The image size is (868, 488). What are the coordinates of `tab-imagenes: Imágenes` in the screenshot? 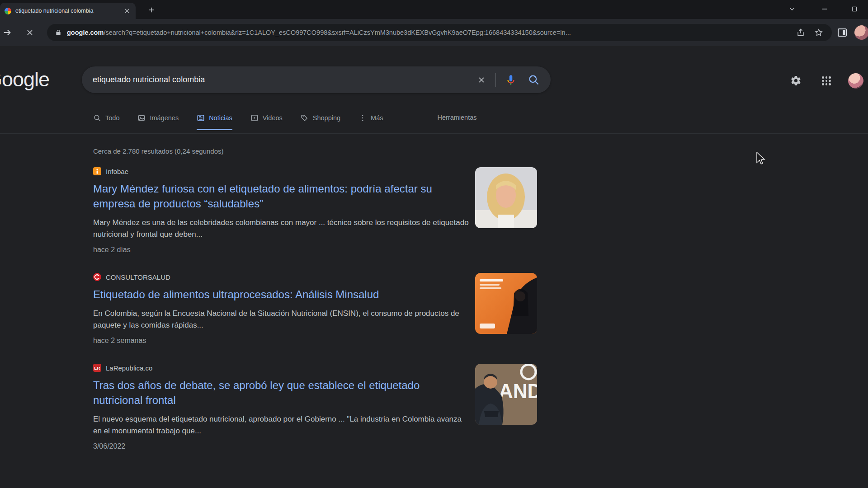 It's located at (158, 121).